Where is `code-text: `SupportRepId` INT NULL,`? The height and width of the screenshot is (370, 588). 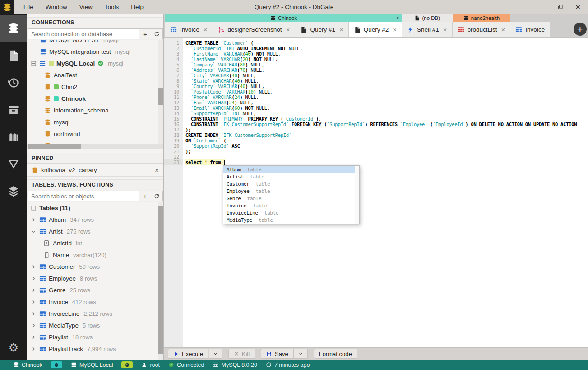 code-text: `SupportRepId` INT NULL, is located at coordinates (220, 113).